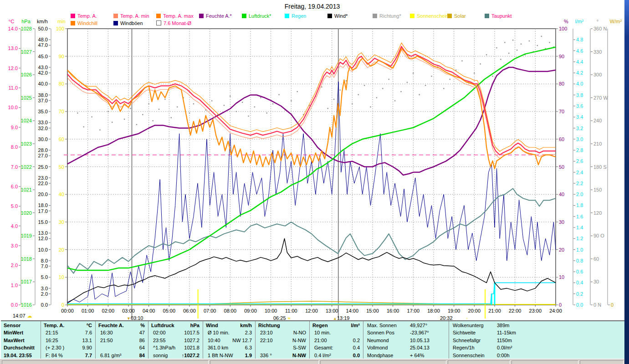  What do you see at coordinates (26, 52) in the screenshot?
I see `axis-hpa-tick-label: 1027` at bounding box center [26, 52].